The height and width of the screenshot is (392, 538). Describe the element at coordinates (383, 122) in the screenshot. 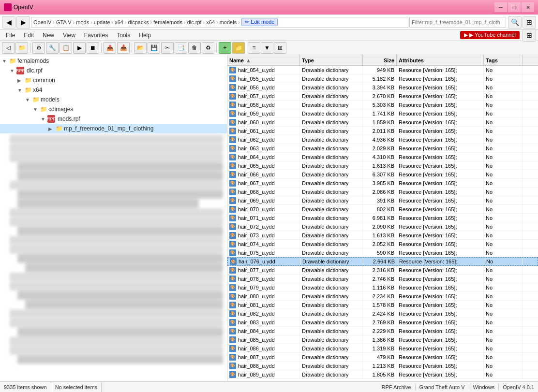

I see `file-row: 🎨 hair_060_u.ydd Drawable dictionary 1.8…` at that location.